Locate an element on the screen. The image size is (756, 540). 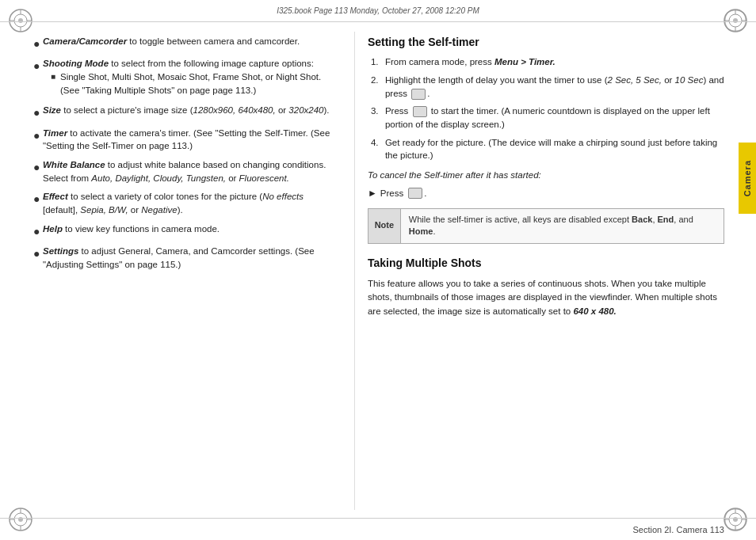
bullet-help: ● Help to view key functions in camera m… is located at coordinates (187, 231).